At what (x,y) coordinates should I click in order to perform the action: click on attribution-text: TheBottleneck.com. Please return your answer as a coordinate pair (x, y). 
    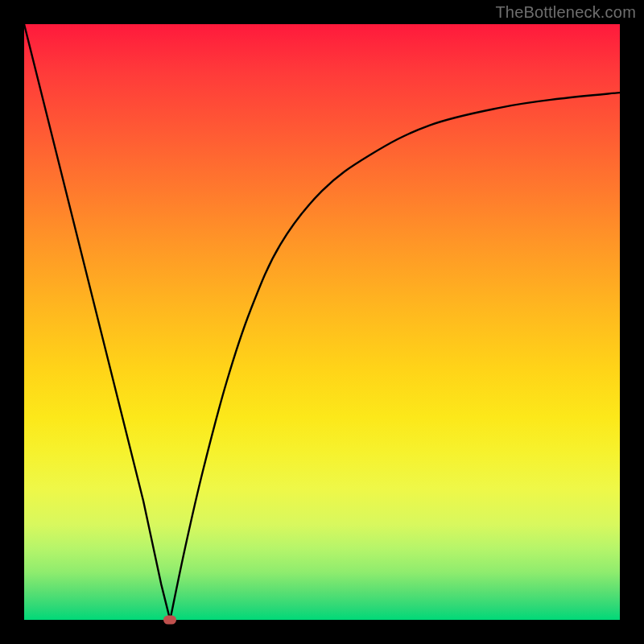
    Looking at the image, I should click on (565, 13).